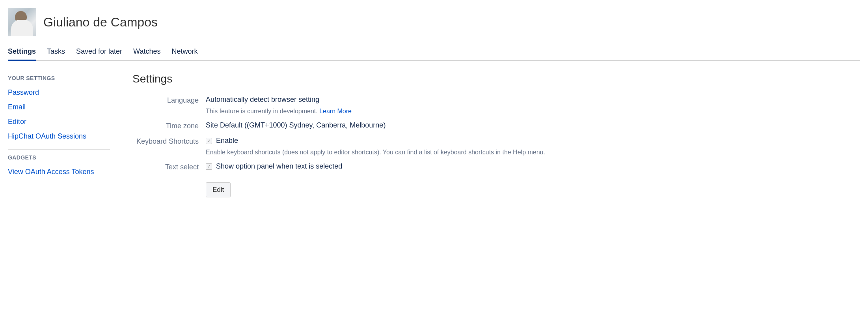  I want to click on sidebar: YOUR SETTINGS Password Email Editor HipC…, so click(59, 171).